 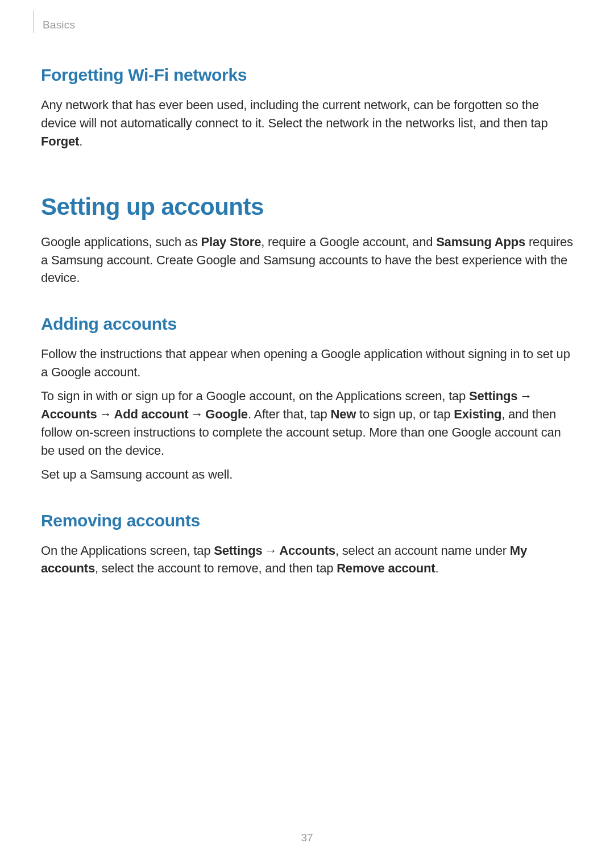 I want to click on text: , select an account name under, so click(x=423, y=550).